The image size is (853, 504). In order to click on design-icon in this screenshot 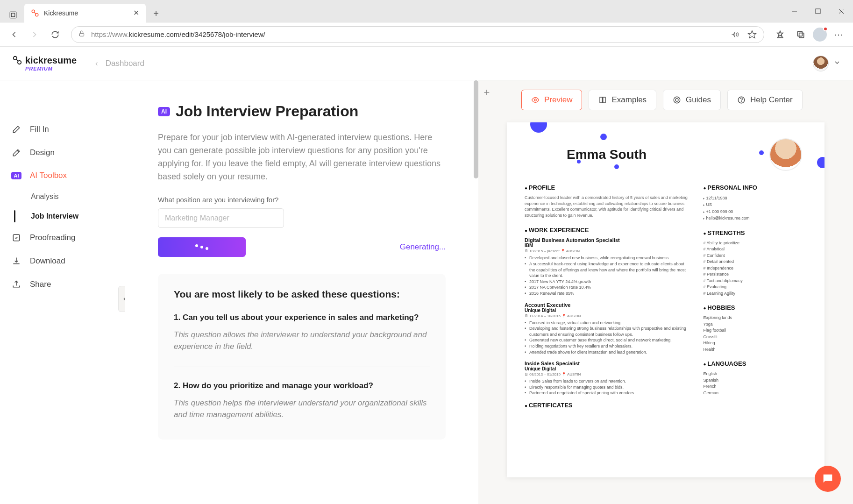, I will do `click(16, 153)`.